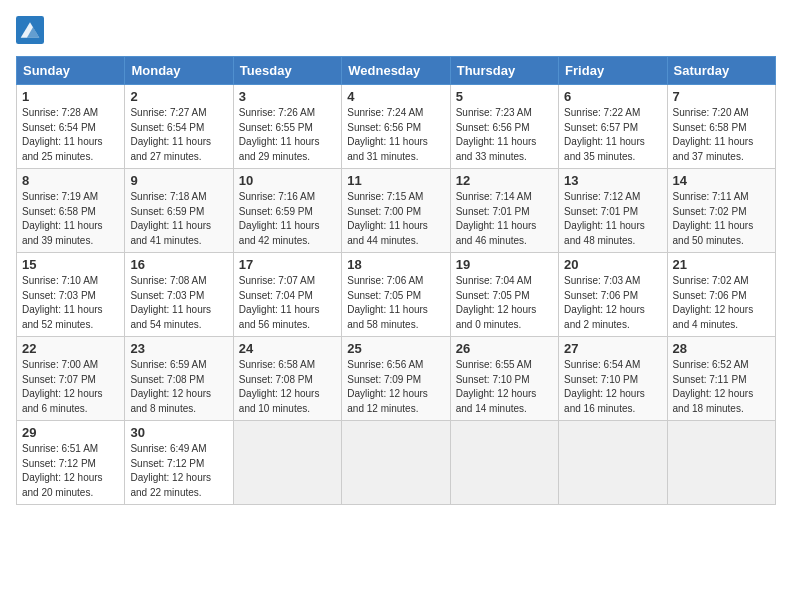  What do you see at coordinates (396, 463) in the screenshot?
I see `calendar-week-row: 29Sunrise: 6:51 AM Sunset: 7:12 PM Dayli…` at bounding box center [396, 463].